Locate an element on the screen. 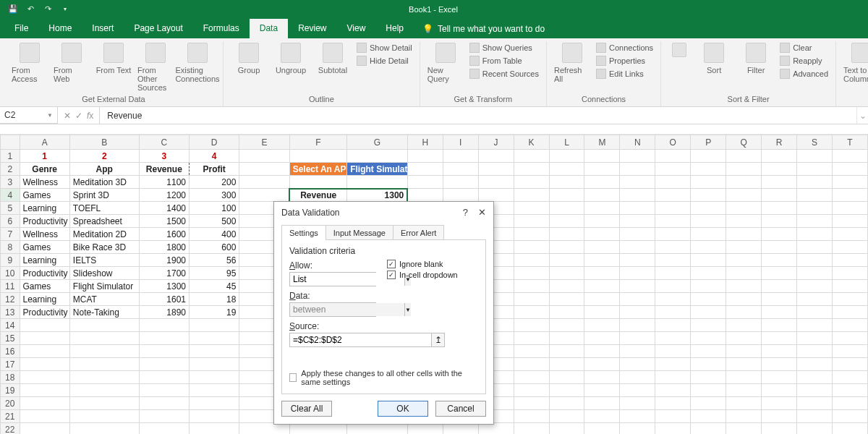 The width and height of the screenshot is (868, 434). btn-new-query: New Query is located at coordinates (446, 63).